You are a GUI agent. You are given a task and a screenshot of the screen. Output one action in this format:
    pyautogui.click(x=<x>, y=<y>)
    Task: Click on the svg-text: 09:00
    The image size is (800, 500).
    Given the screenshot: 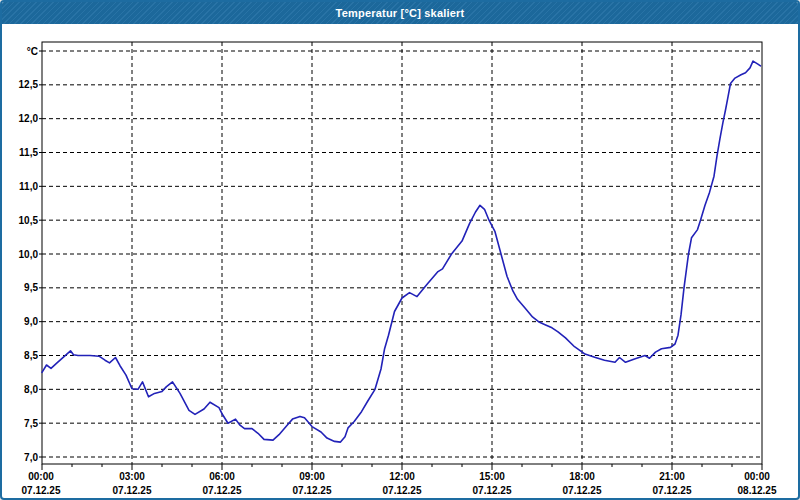 What is the action you would take?
    pyautogui.click(x=312, y=476)
    